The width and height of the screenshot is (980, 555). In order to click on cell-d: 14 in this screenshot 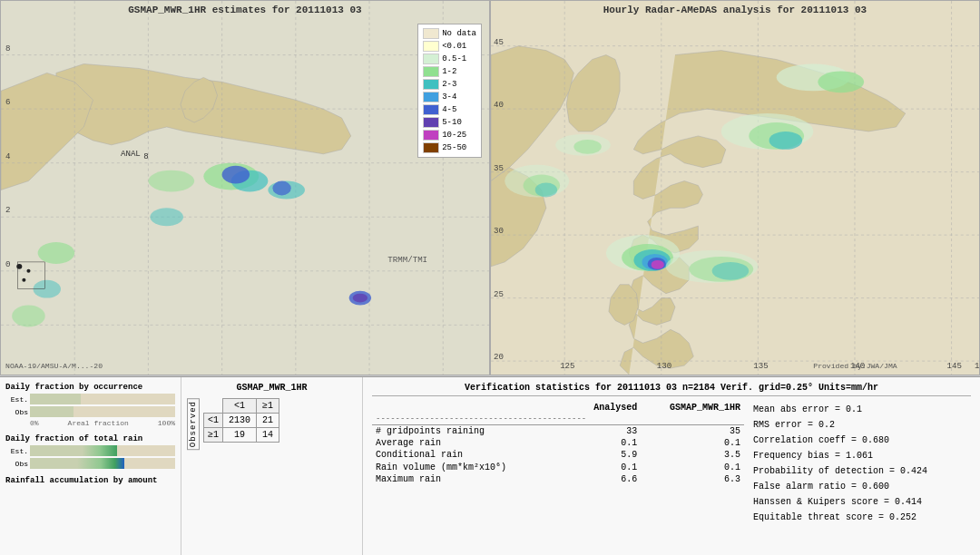, I will do `click(269, 435)`.